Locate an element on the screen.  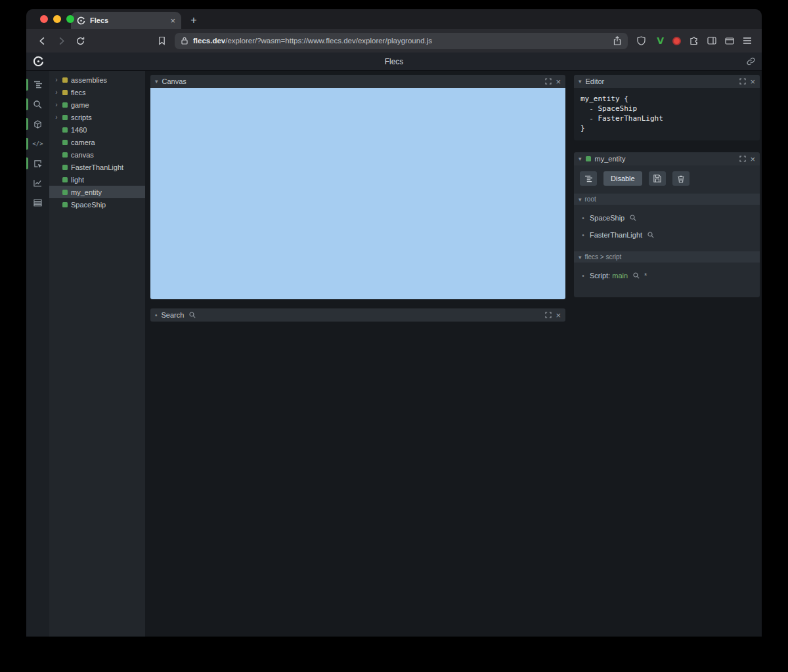
browser-toolbar: flecs.dev/explorer/?wasm=https://www.fle… is located at coordinates (394, 41).